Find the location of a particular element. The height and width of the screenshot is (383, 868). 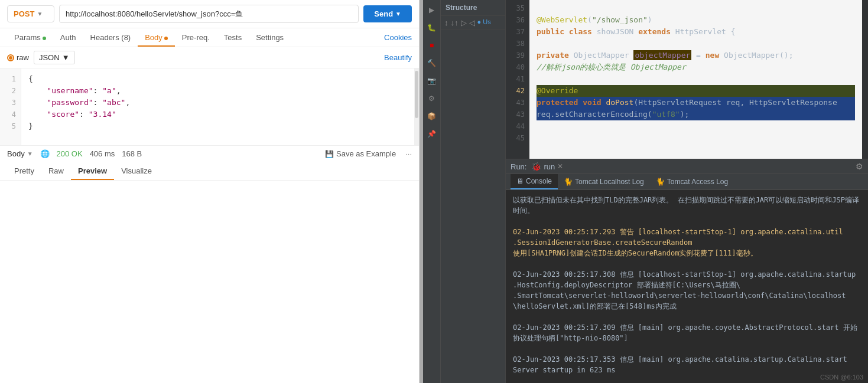

code-line-5: } is located at coordinates (217, 126).